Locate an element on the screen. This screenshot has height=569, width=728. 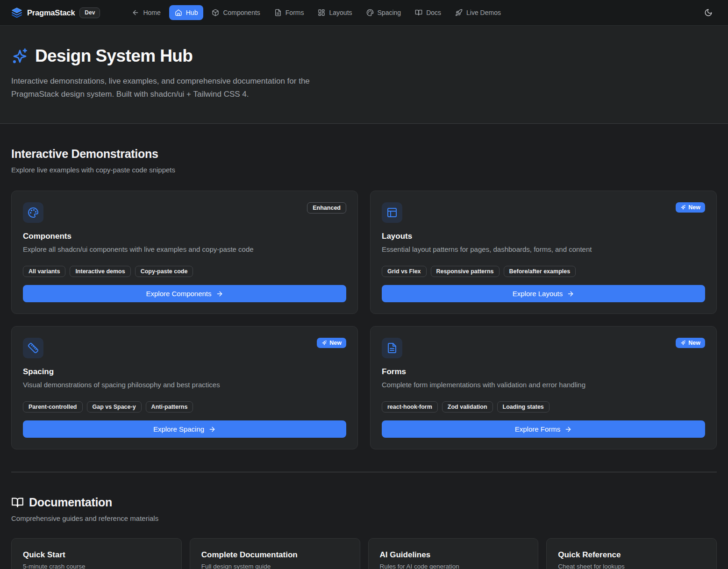
arrow-left-icon is located at coordinates (136, 13).